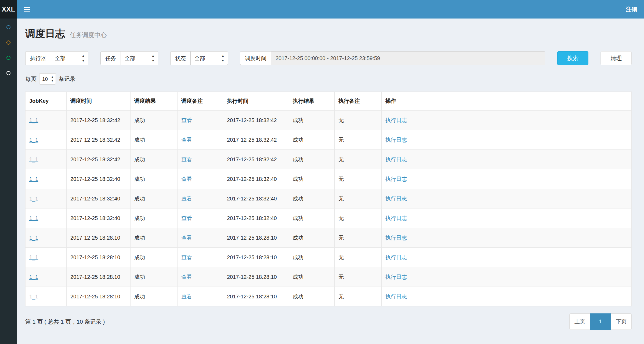  What do you see at coordinates (322, 9) in the screenshot?
I see `top-navbar: XXL 注销` at bounding box center [322, 9].